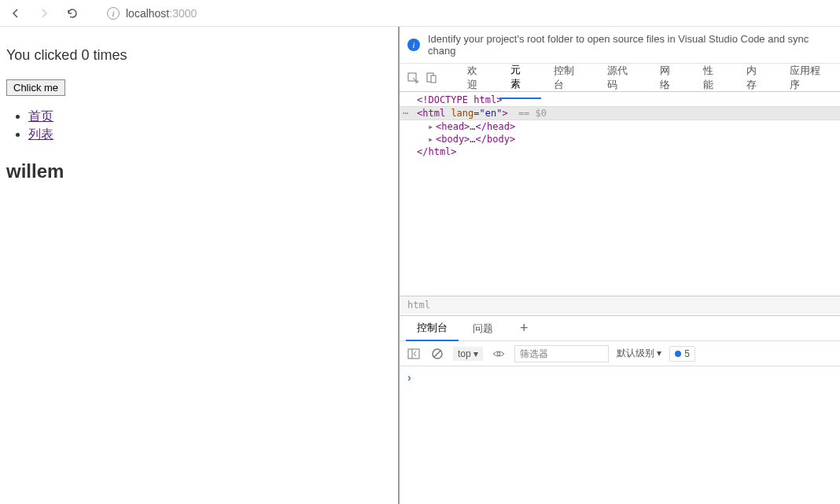  What do you see at coordinates (41, 134) in the screenshot?
I see `link-list: 列表` at bounding box center [41, 134].